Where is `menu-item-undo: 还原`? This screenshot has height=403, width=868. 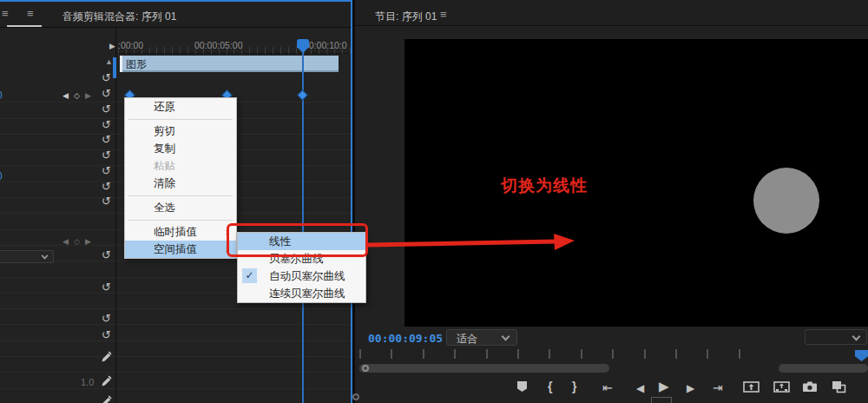
menu-item-undo: 还原 is located at coordinates (181, 107).